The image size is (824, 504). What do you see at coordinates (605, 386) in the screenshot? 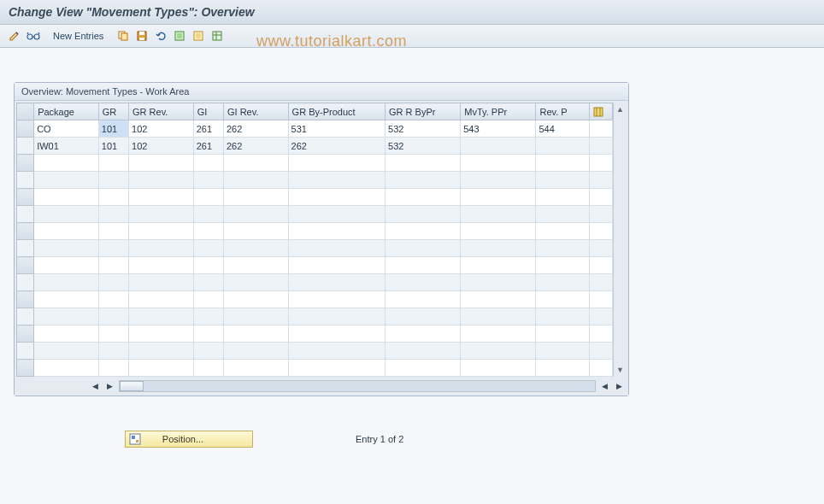
I see `scroll-right-icon: ◀` at bounding box center [605, 386].